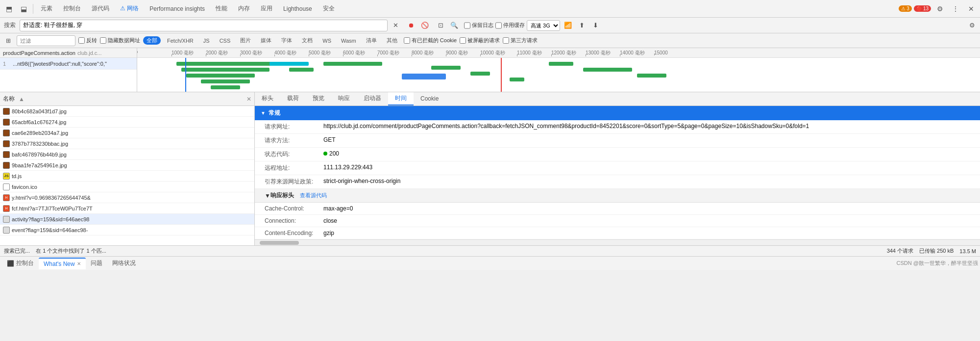  I want to click on tab-sources: 源代码, so click(100, 9).